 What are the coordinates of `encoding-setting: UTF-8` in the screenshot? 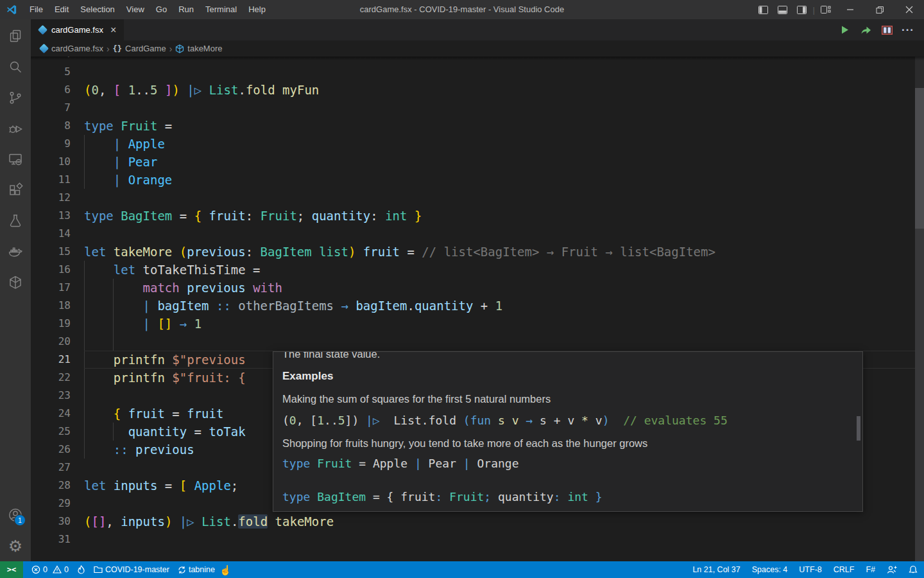 It's located at (810, 570).